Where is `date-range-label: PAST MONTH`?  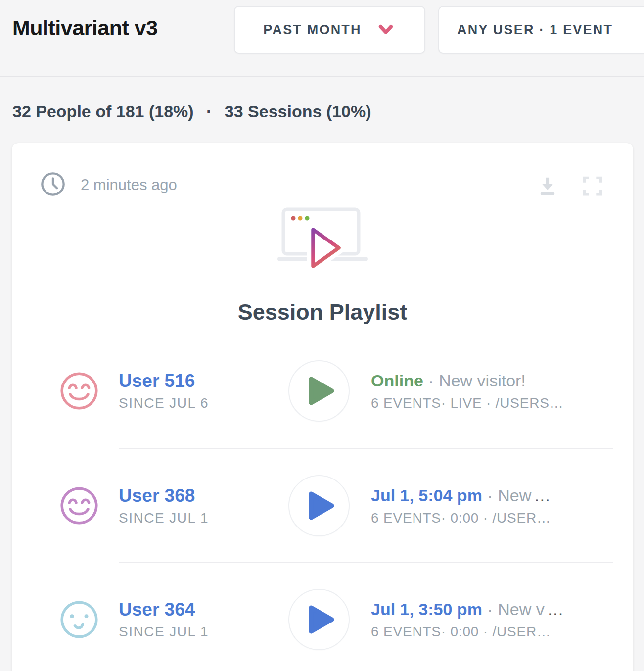
date-range-label: PAST MONTH is located at coordinates (313, 30).